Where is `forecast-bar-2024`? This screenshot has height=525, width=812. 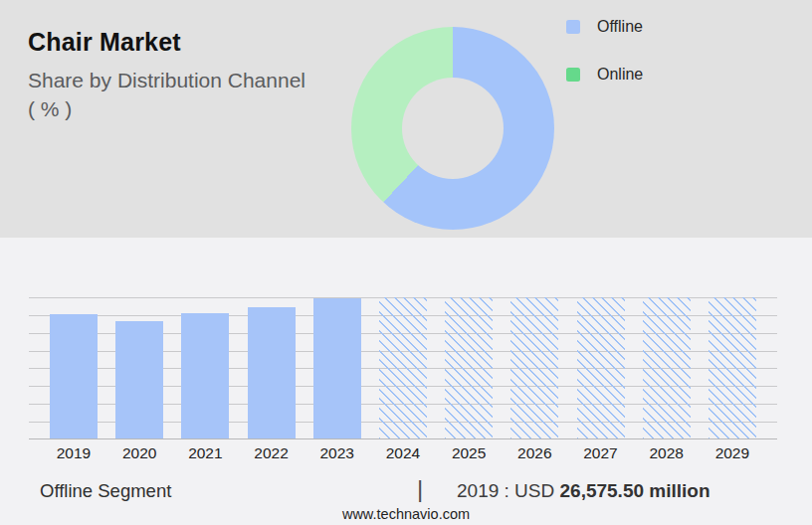
forecast-bar-2024 is located at coordinates (403, 368).